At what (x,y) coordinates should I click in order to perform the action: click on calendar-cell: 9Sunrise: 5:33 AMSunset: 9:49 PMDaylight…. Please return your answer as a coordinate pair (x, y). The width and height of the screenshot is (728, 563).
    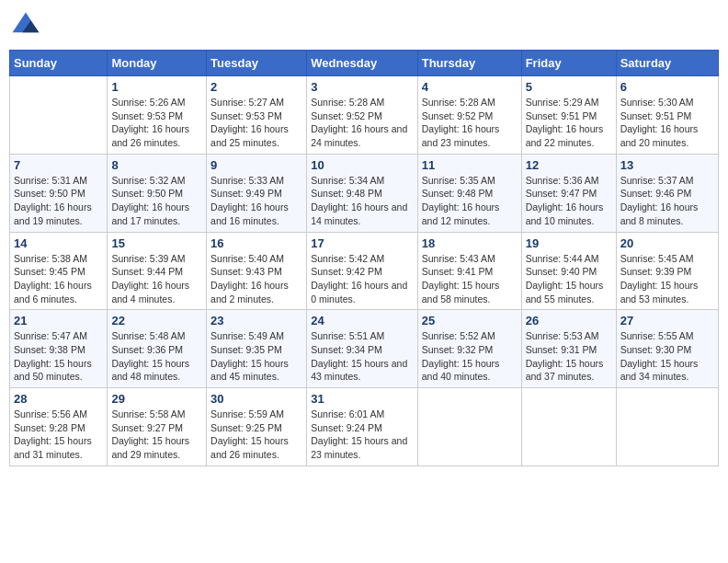
    Looking at the image, I should click on (257, 193).